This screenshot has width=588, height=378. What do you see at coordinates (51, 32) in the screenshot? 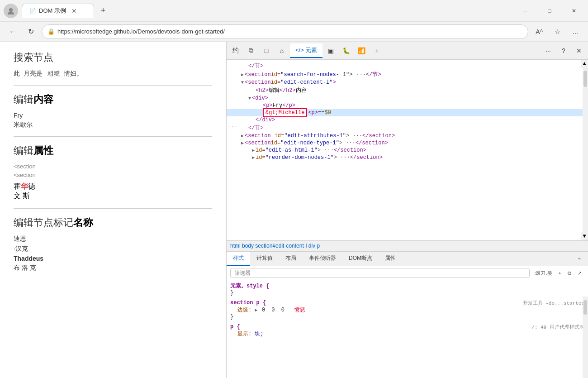
I see `lock-icon: 🔒` at bounding box center [51, 32].